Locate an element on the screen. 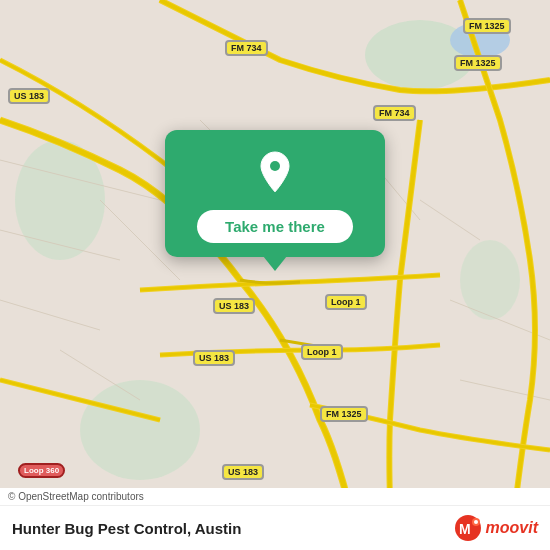  take-me-there-button: Take me there is located at coordinates (275, 226).